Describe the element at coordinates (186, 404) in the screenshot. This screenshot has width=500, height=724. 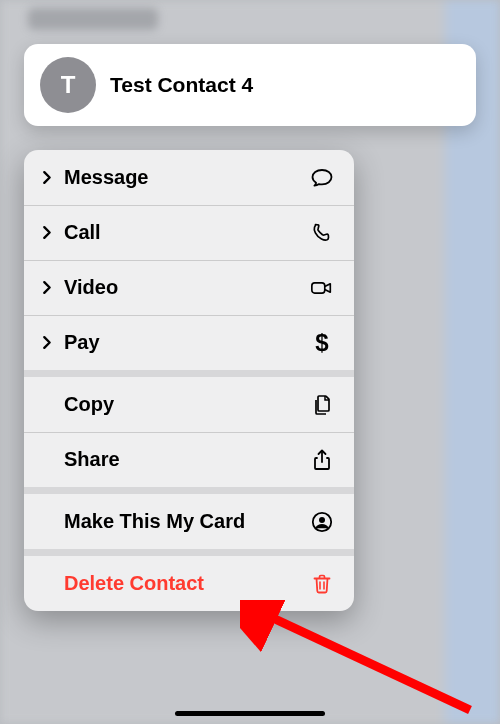
I see `menu-label: Copy` at that location.